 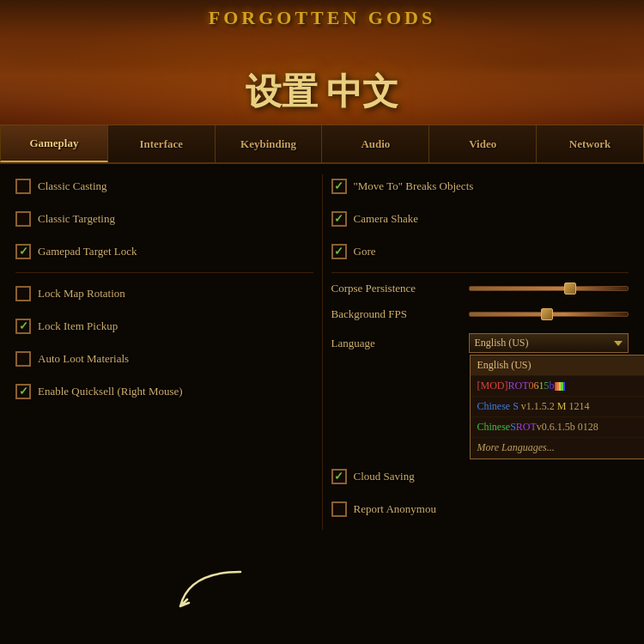 What do you see at coordinates (23, 186) in the screenshot?
I see `classic-casting-checkbox` at bounding box center [23, 186].